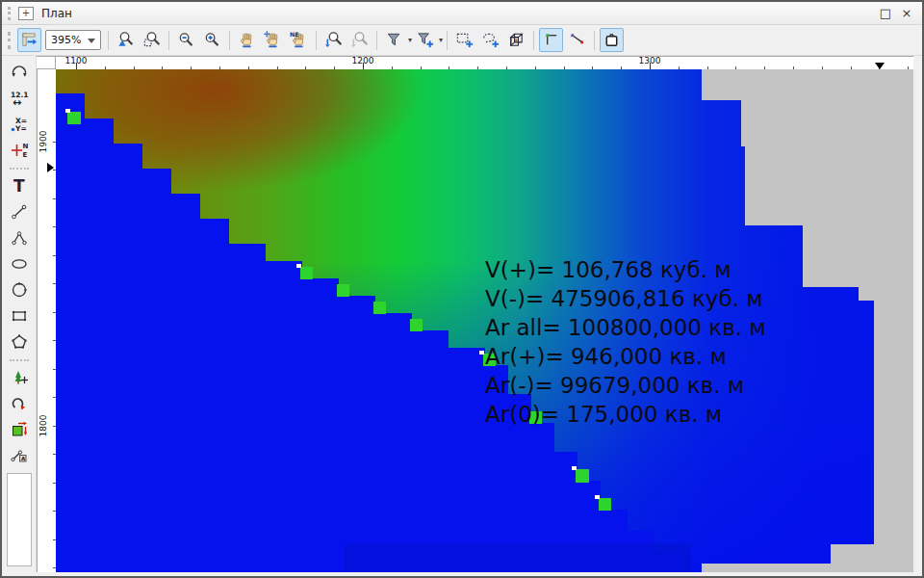 The width and height of the screenshot is (924, 578). Describe the element at coordinates (333, 40) in the screenshot. I see `zoom-previous-icon` at that location.